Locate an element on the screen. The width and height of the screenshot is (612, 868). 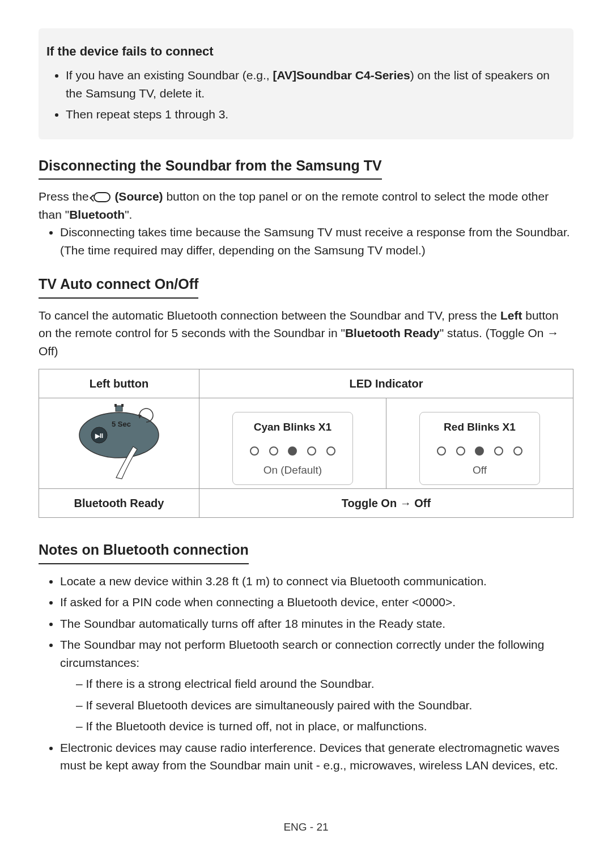
autoconnect-heading: TV Auto connect On/Off is located at coordinates (118, 286).